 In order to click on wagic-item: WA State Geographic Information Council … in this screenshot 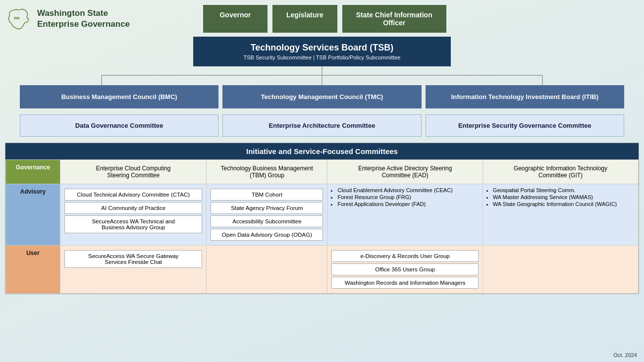, I will do `click(564, 204)`.